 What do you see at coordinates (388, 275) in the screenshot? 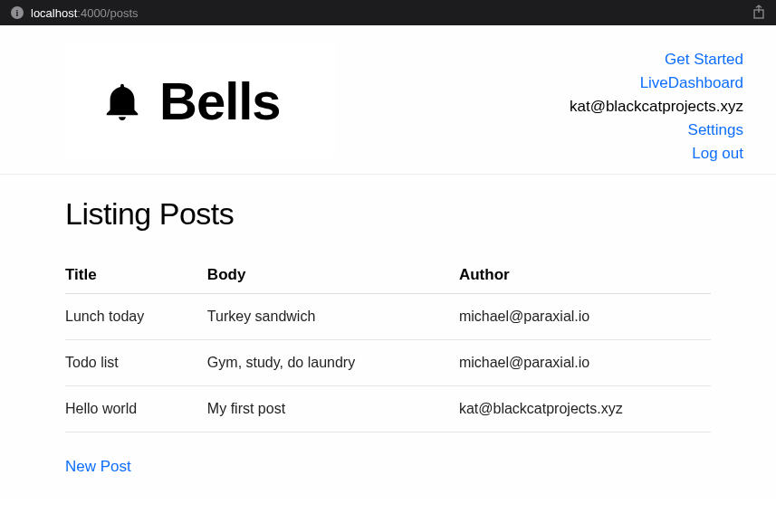
I see `table-header-row: Title Body Author` at bounding box center [388, 275].